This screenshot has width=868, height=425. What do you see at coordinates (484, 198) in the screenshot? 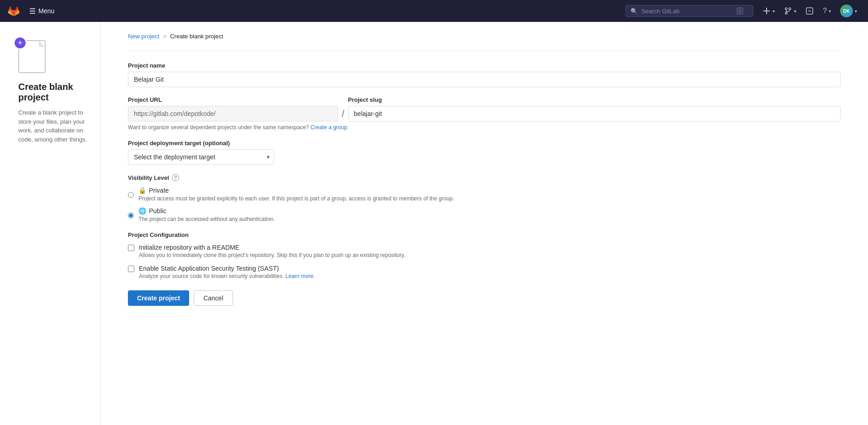
I see `visibility-group: Visibility Level ? 🔒 Private Project acc…` at bounding box center [484, 198].